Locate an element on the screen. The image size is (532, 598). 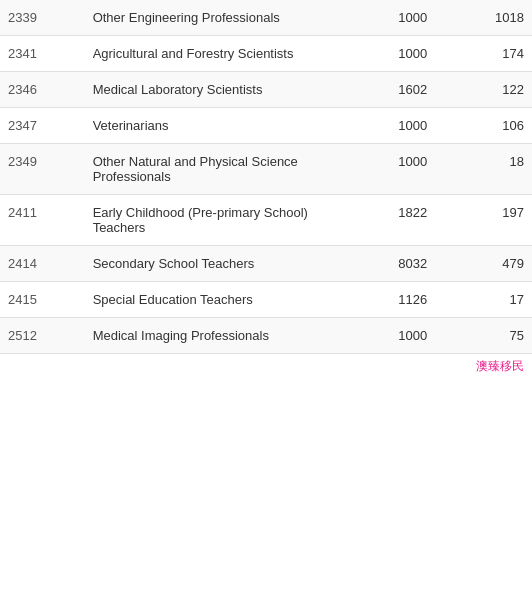
code-cell: 2347 is located at coordinates (42, 126).